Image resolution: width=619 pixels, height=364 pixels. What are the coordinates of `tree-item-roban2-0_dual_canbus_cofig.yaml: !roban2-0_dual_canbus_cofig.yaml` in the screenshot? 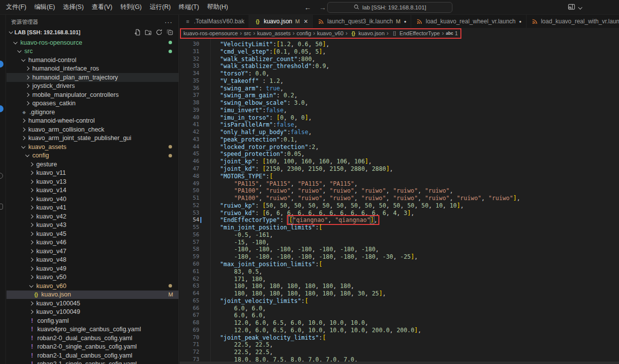 It's located at (92, 338).